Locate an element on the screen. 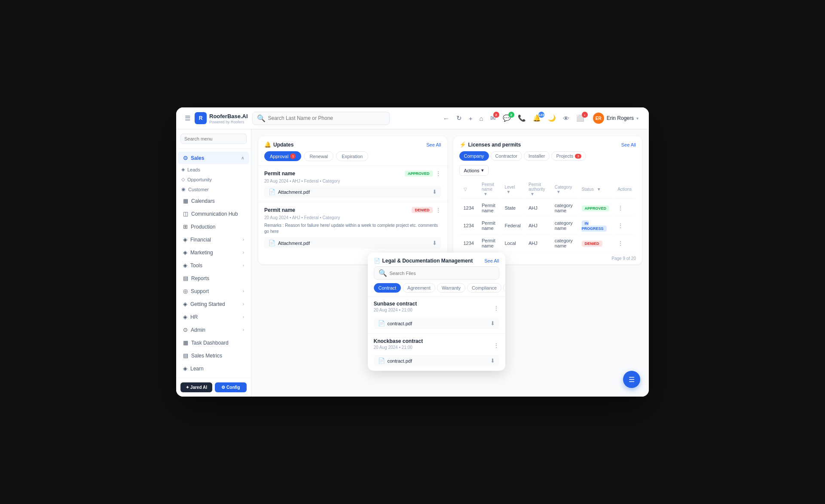  notifications-badge: 123 is located at coordinates (541, 115).